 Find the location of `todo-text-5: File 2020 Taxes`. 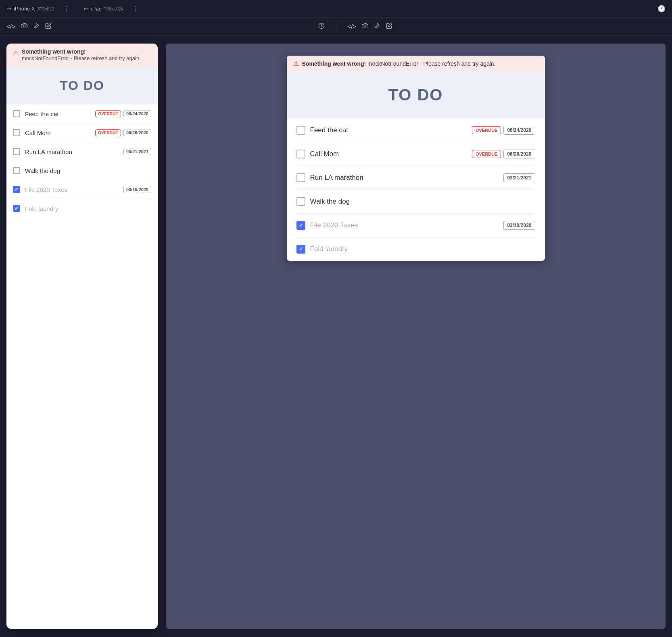

todo-text-5: File 2020 Taxes is located at coordinates (72, 189).